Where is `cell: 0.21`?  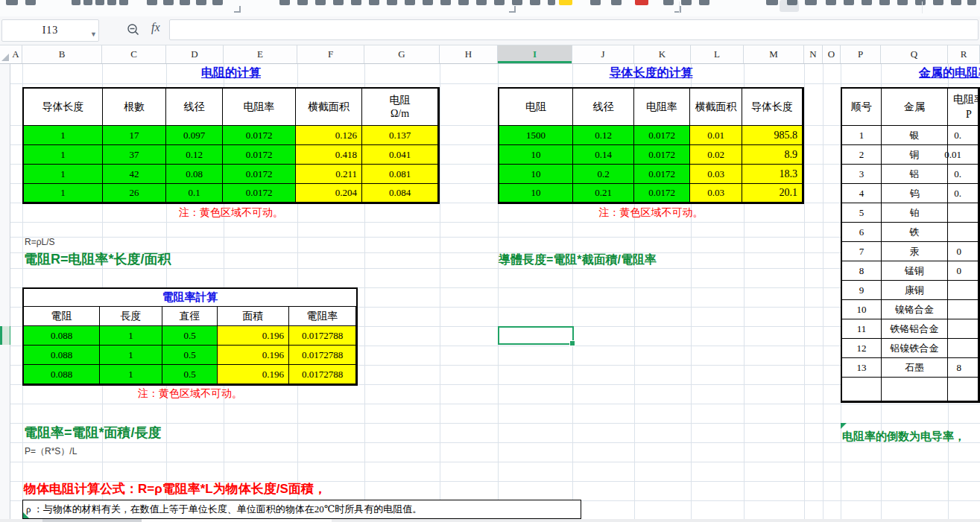 cell: 0.21 is located at coordinates (604, 194).